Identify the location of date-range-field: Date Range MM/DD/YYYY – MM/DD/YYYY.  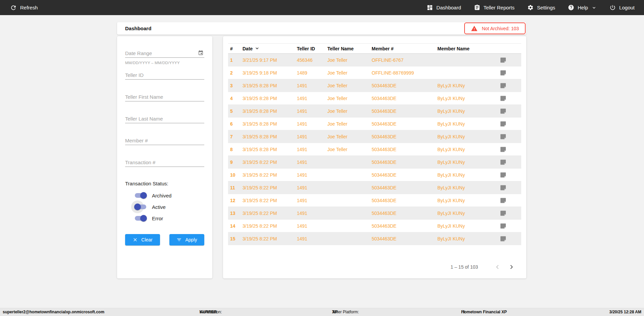
(165, 54).